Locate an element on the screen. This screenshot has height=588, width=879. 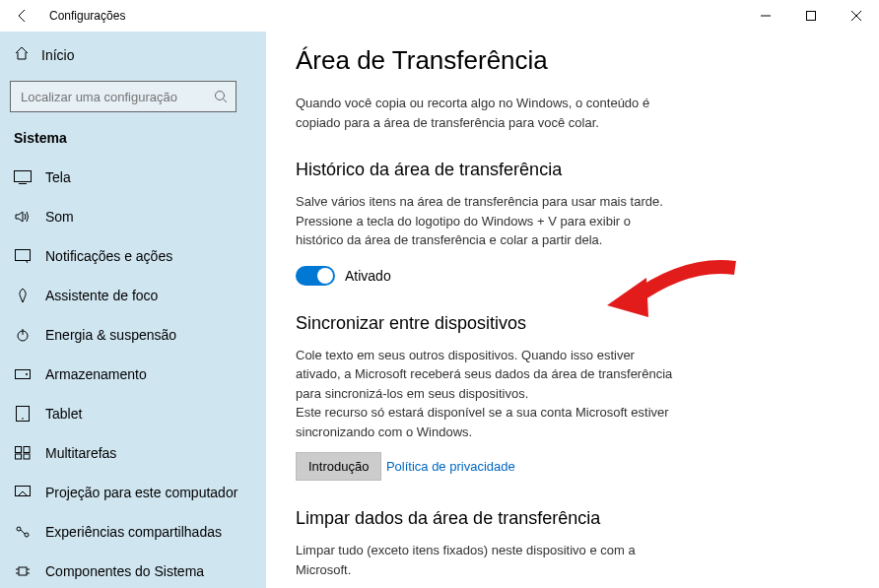
home-button: Início is located at coordinates (133, 55).